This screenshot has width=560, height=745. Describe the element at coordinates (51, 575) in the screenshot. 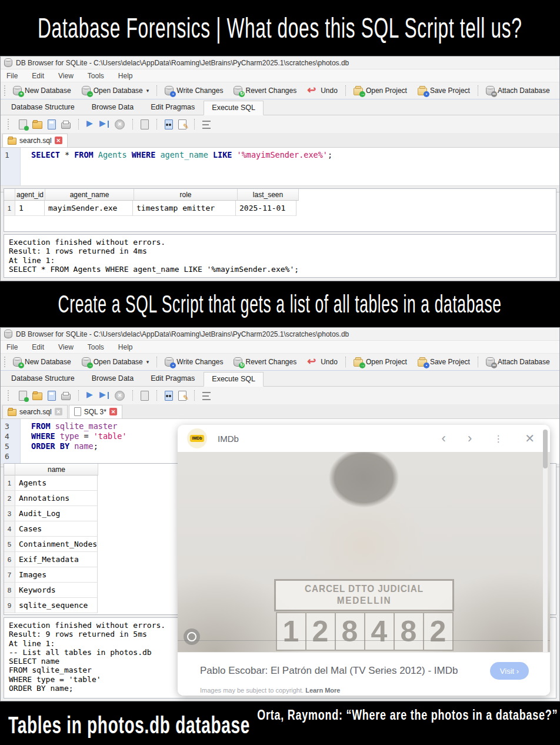

I see `table-row: 7Images` at that location.